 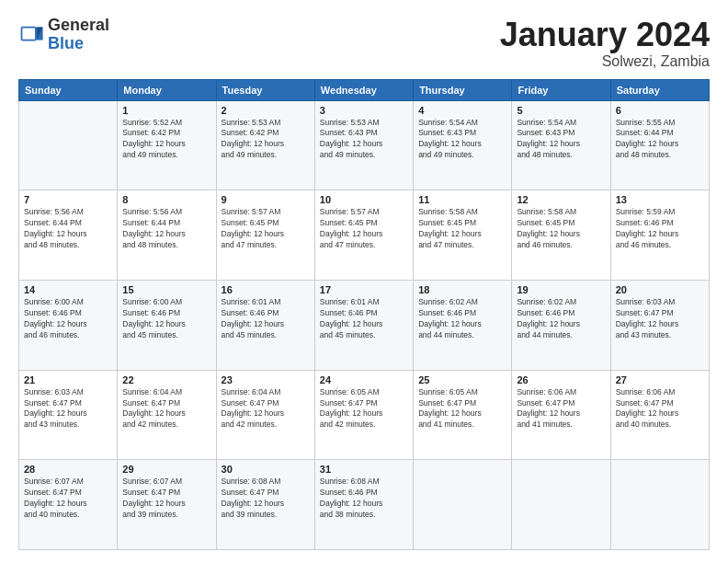 I want to click on day-info: Sunrise: 6:08 AM Sunset: 6:46 PM Dayligh…, so click(x=364, y=499).